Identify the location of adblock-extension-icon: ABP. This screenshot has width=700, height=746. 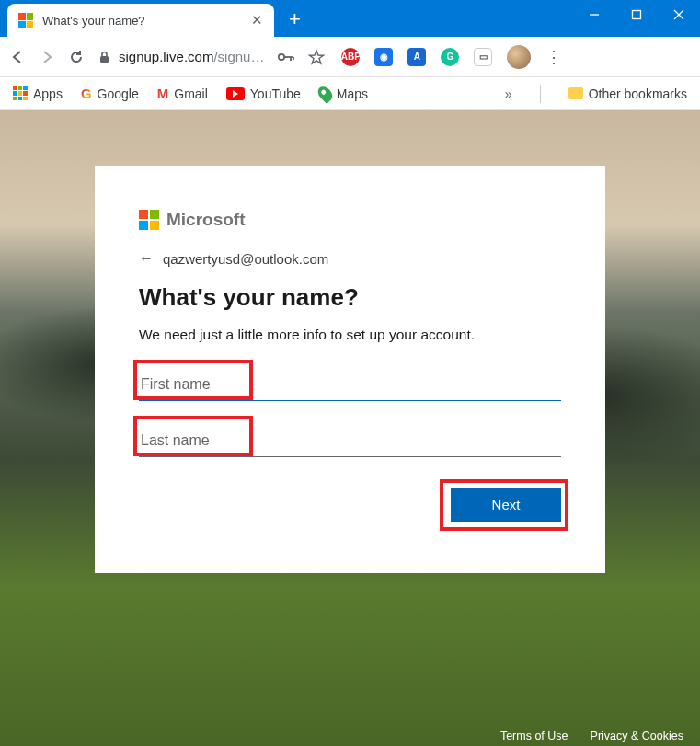
(350, 57).